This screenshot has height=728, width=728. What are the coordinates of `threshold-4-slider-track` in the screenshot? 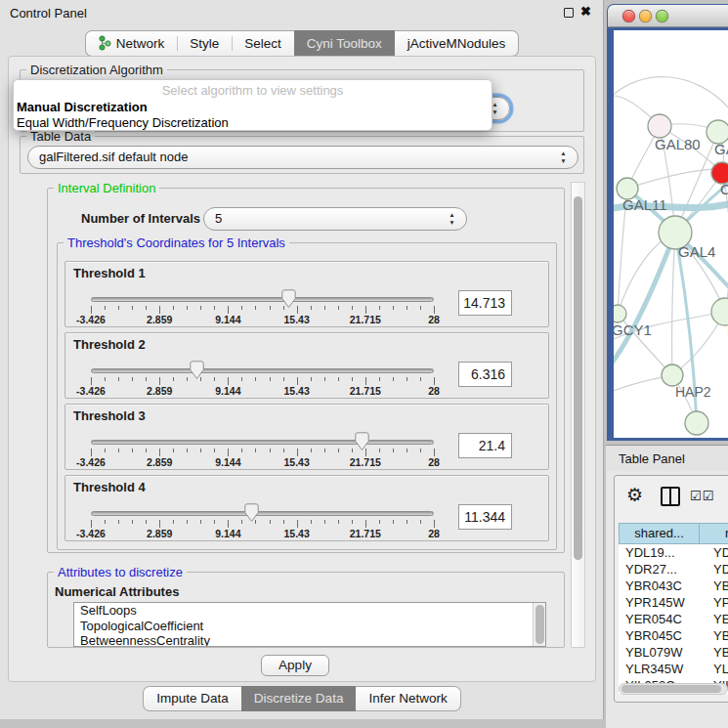 It's located at (262, 514).